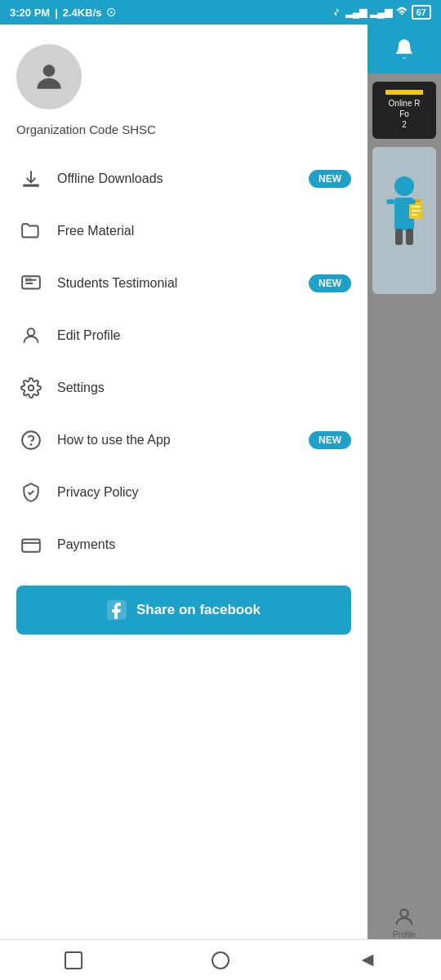  Describe the element at coordinates (204, 231) in the screenshot. I see `menu-label-free-material: Free Material` at that location.